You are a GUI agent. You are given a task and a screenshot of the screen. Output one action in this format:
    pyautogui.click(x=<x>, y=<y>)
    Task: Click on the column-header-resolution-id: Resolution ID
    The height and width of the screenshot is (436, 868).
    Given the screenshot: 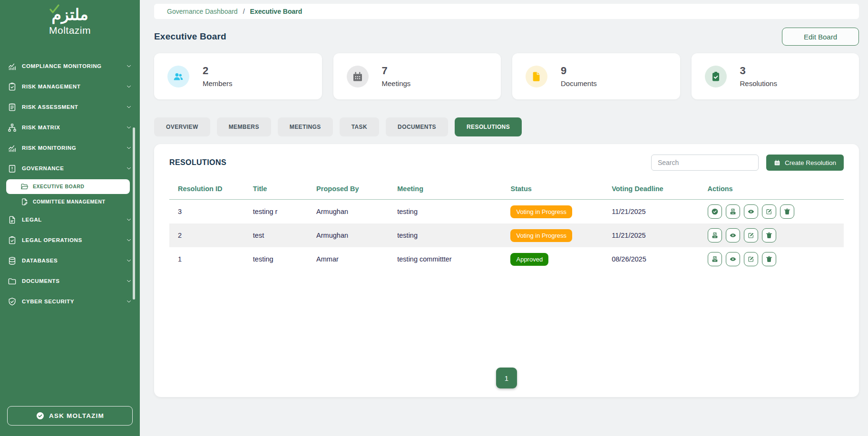 What is the action you would take?
    pyautogui.click(x=211, y=191)
    